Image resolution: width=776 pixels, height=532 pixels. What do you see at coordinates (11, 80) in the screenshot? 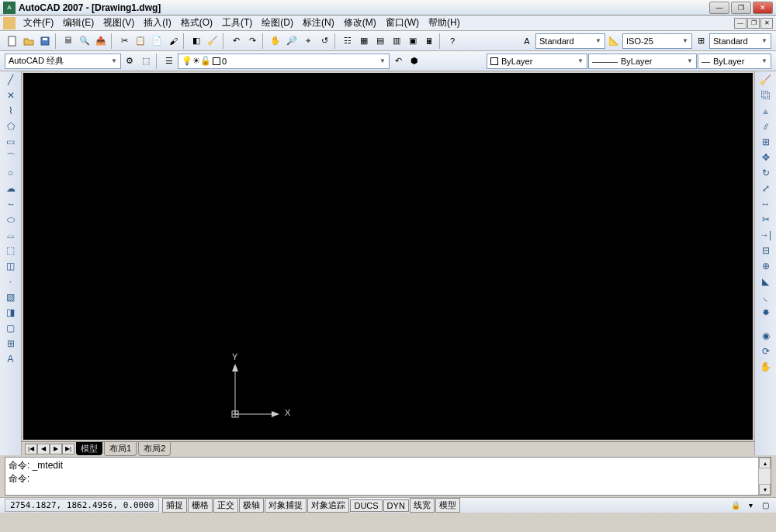
I see `line-icon: ╱` at bounding box center [11, 80].